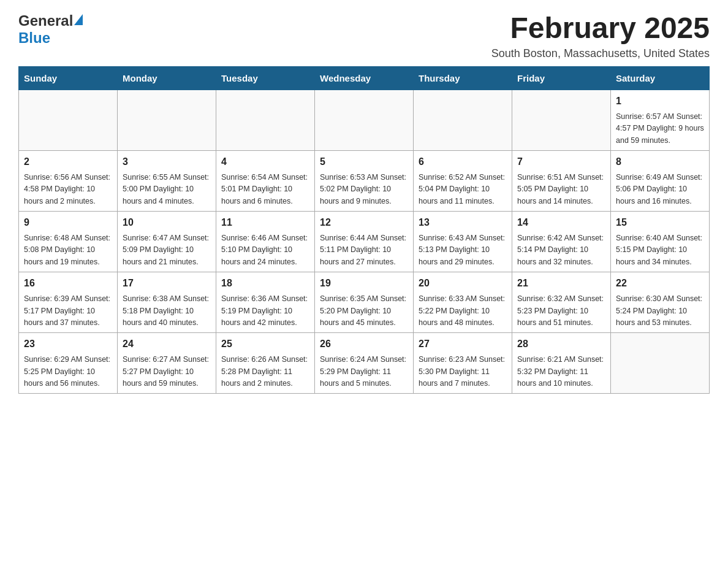 This screenshot has height=563, width=728. Describe the element at coordinates (660, 190) in the screenshot. I see `day-info: Sunrise: 6:49 AM Sunset: 5:06 PM Dayligh…` at that location.